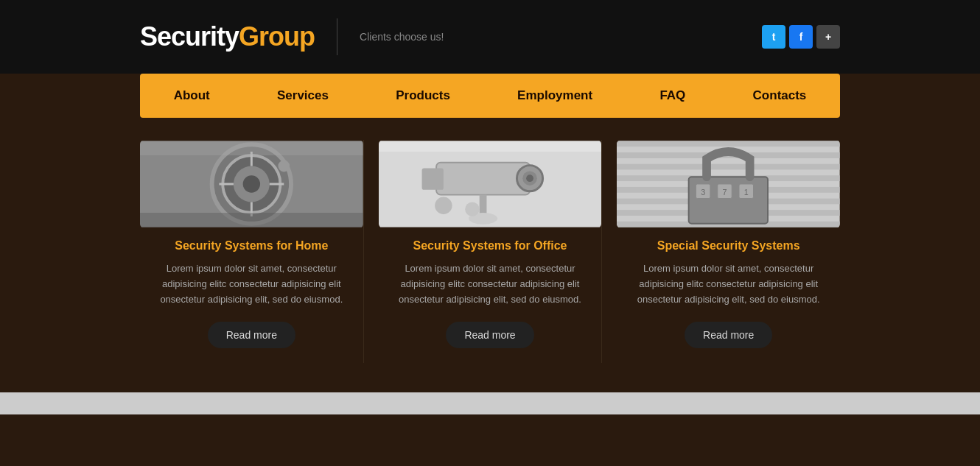 Image resolution: width=980 pixels, height=466 pixels. Describe the element at coordinates (252, 184) in the screenshot. I see `card-home-image` at that location.